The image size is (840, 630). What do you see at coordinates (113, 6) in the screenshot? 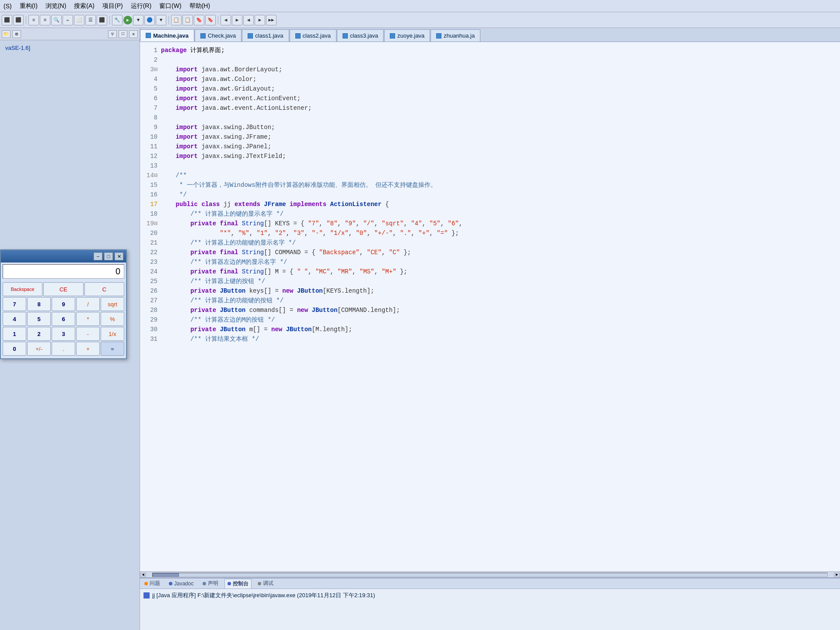
I see `menu-project: 项目(P)` at bounding box center [113, 6].